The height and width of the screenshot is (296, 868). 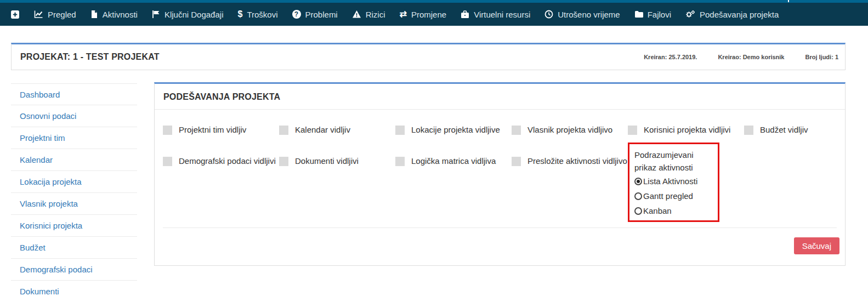 I want to click on checkbox-dokumenti-vidljivi: Dokumenti vidljivi, so click(x=337, y=189).